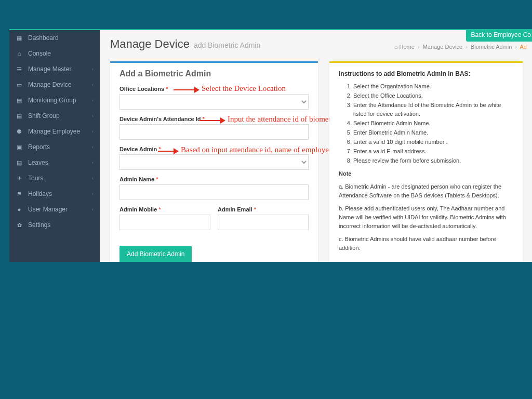  I want to click on sidebar-item-label: Settings, so click(39, 225).